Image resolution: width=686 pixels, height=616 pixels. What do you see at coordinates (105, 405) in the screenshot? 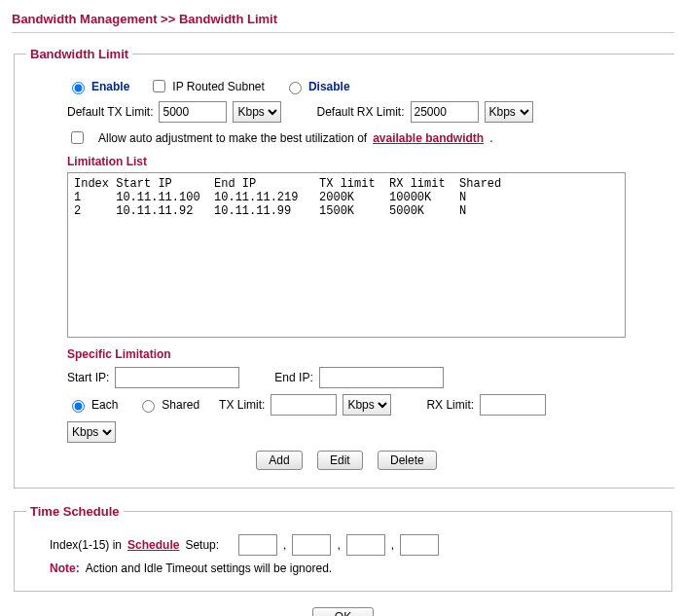
I see `each-label: Each` at bounding box center [105, 405].